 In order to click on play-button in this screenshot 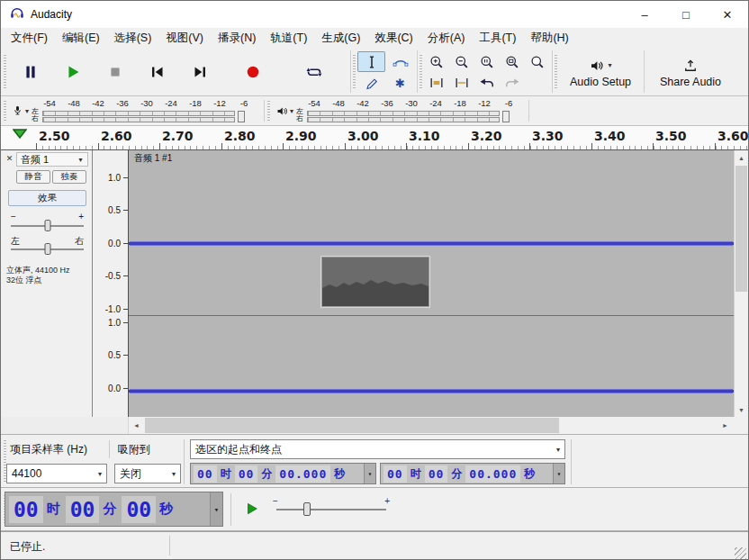, I will do `click(73, 72)`.